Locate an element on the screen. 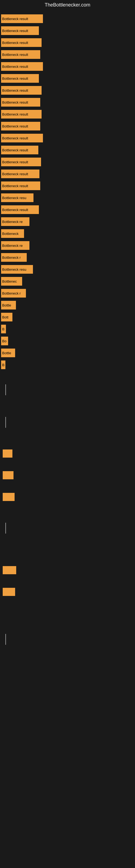 This screenshot has width=135, height=868. bar-label-10: Bottleneck result is located at coordinates (15, 126).